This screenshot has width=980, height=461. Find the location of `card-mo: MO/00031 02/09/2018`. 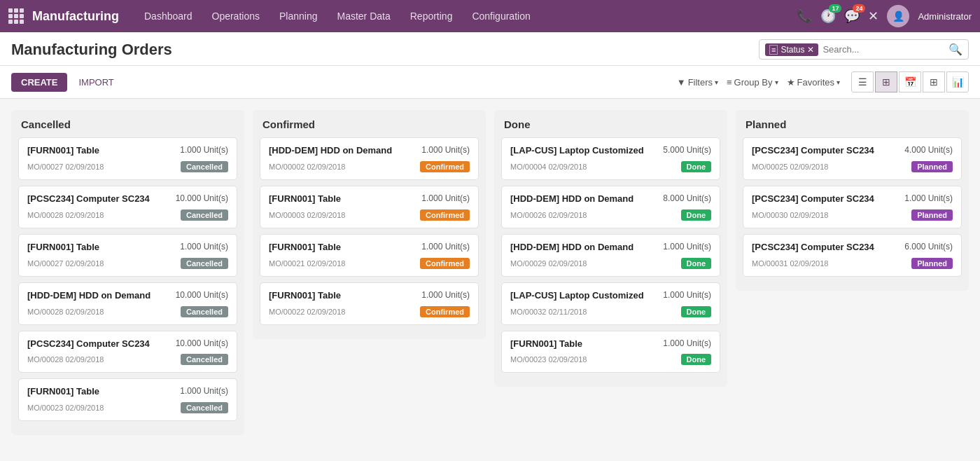

card-mo: MO/00031 02/09/2018 is located at coordinates (790, 263).